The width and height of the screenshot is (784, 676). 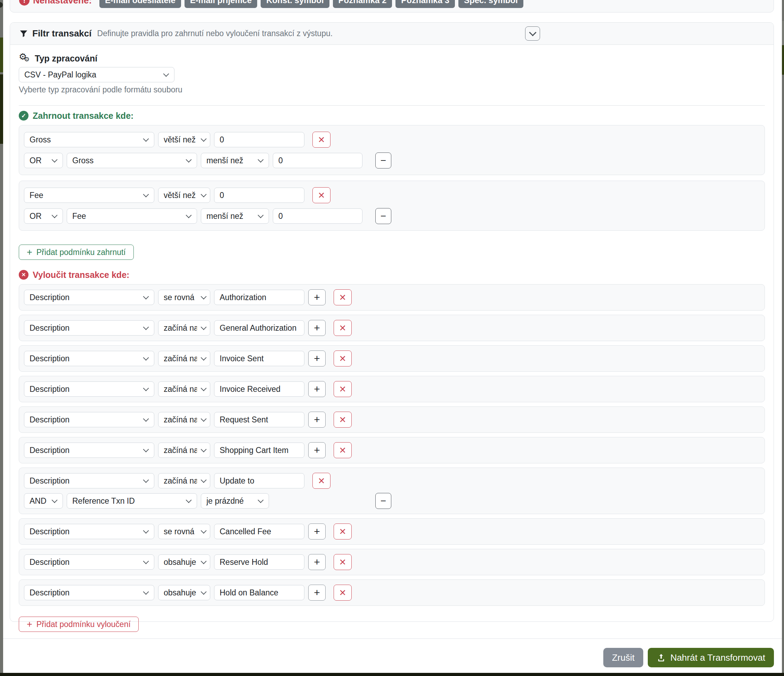 What do you see at coordinates (392, 562) in the screenshot?
I see `exclude-condition-group: Description obsahuje + ✕` at bounding box center [392, 562].